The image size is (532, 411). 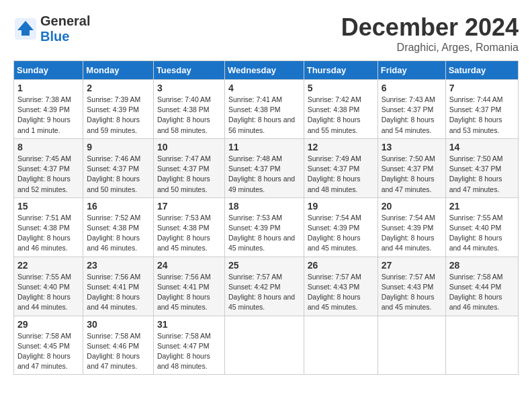 I want to click on day-number: 14, so click(x=482, y=147).